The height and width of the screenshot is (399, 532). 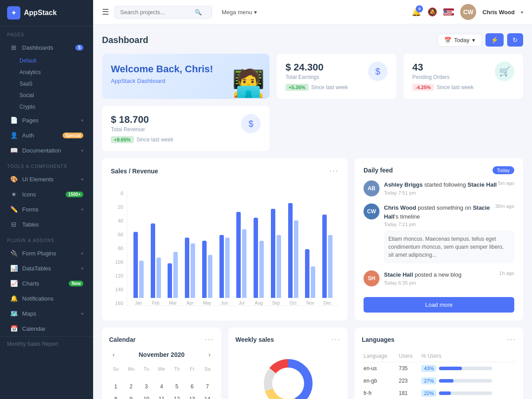 What do you see at coordinates (192, 396) in the screenshot?
I see `cal-day-19: 13` at bounding box center [192, 396].